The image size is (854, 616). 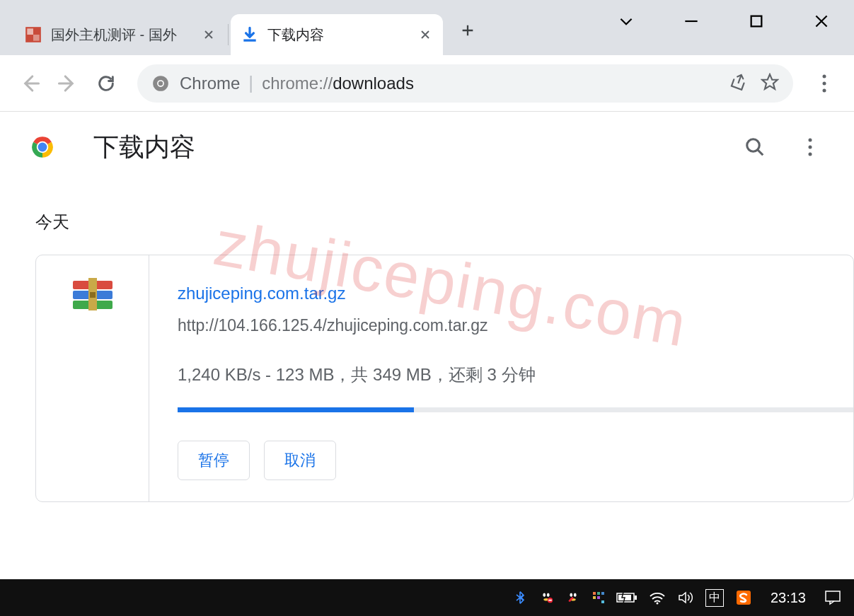 What do you see at coordinates (599, 598) in the screenshot?
I see `grid-icon` at bounding box center [599, 598].